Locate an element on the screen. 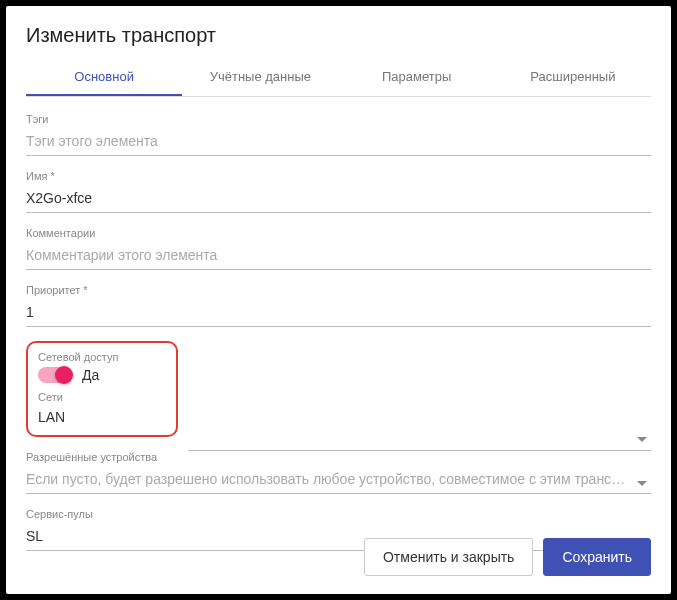  tab-main: Основной is located at coordinates (104, 78).